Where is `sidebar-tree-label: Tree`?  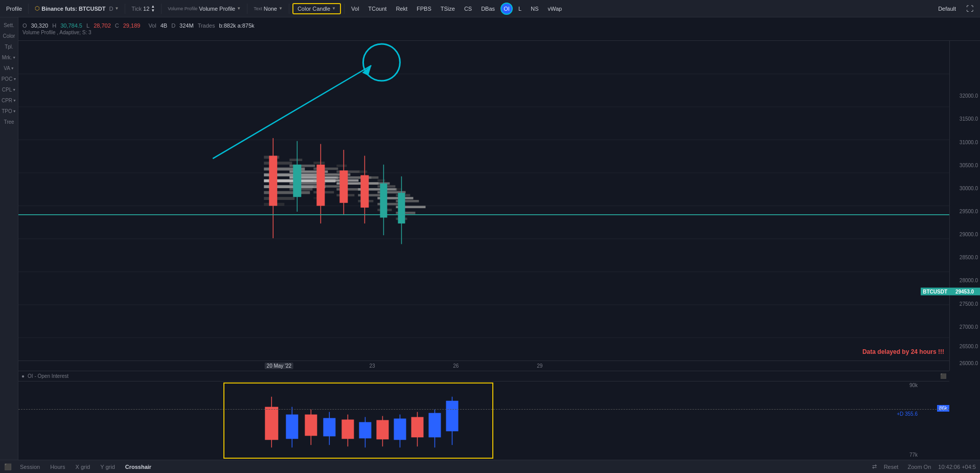
sidebar-tree-label: Tree is located at coordinates (9, 122).